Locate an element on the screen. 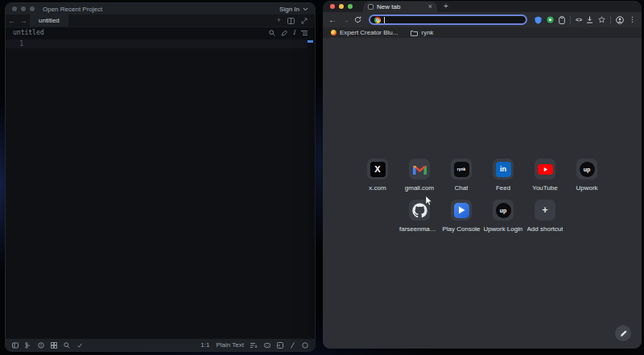  text-caret is located at coordinates (385, 20).